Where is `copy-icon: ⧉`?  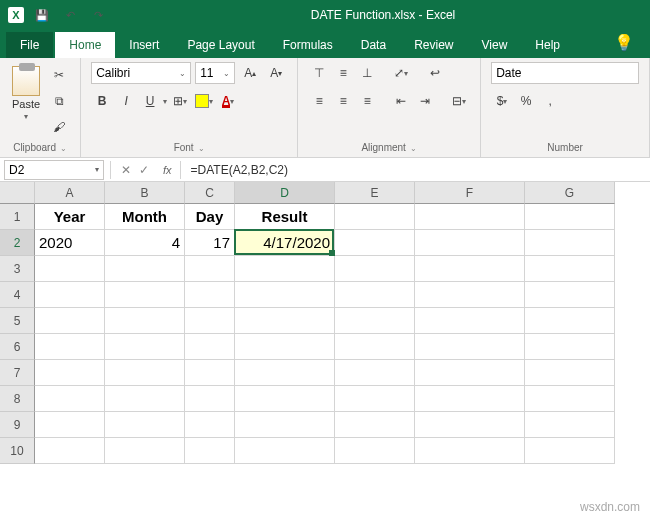 copy-icon: ⧉ is located at coordinates (59, 101).